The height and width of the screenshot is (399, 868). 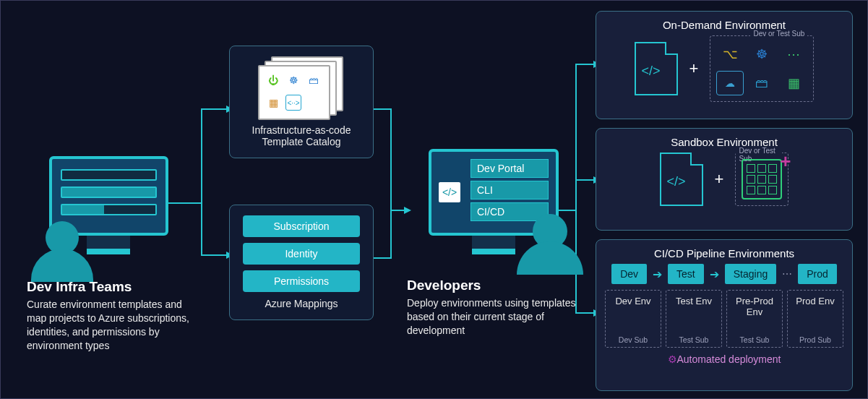 What do you see at coordinates (724, 25) in the screenshot?
I see `on-demand-title: On-Demand Environment` at bounding box center [724, 25].